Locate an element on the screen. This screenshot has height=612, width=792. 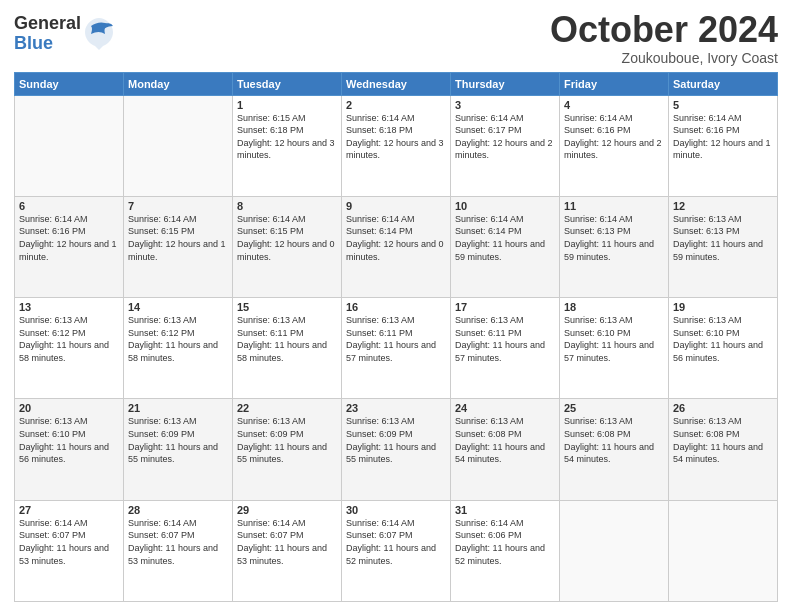
calendar-cell: 5Sunrise: 6:14 AM Sunset: 6:16 PM Daylig… is located at coordinates (724, 146).